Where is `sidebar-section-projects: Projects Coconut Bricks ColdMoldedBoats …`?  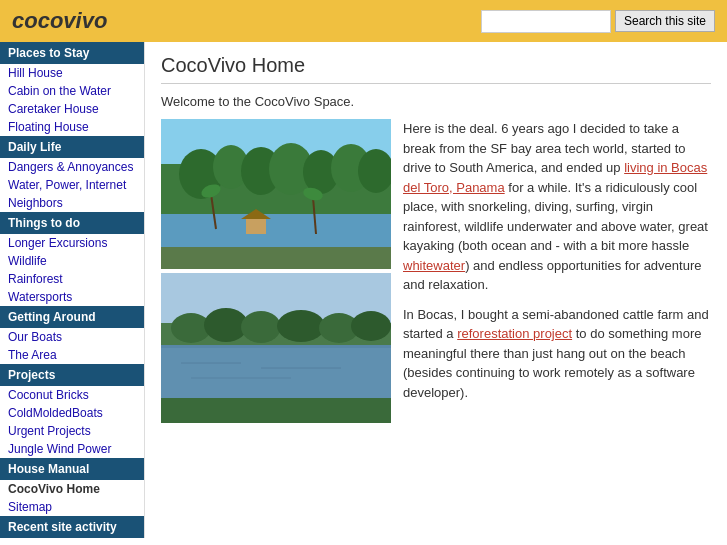
sidebar-section-projects: Projects Coconut Bricks ColdMoldedBoats … is located at coordinates (72, 411).